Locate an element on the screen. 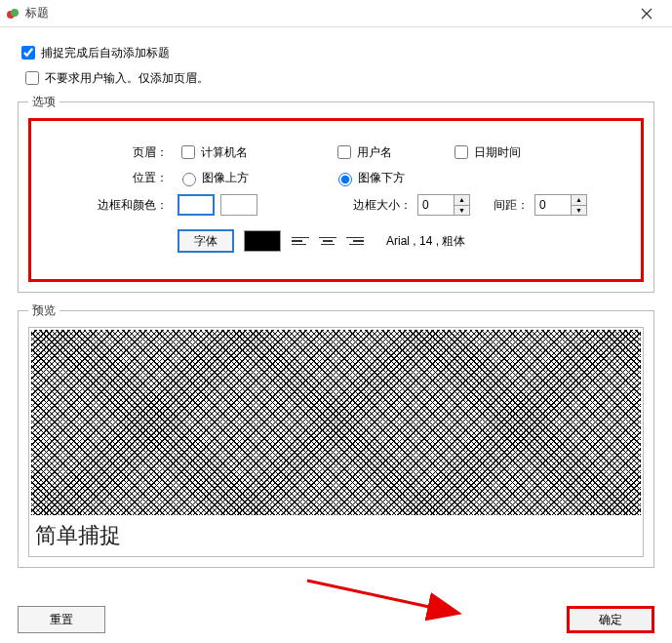  align-left-icon is located at coordinates (300, 241).